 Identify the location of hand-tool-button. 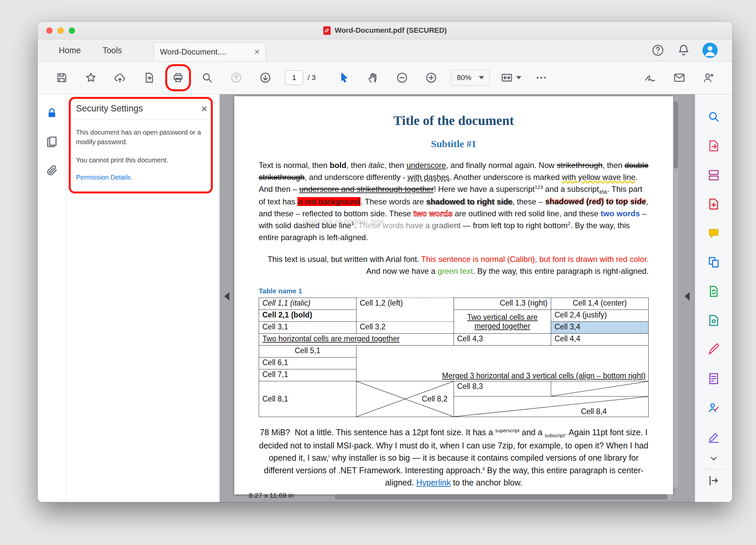
(373, 78).